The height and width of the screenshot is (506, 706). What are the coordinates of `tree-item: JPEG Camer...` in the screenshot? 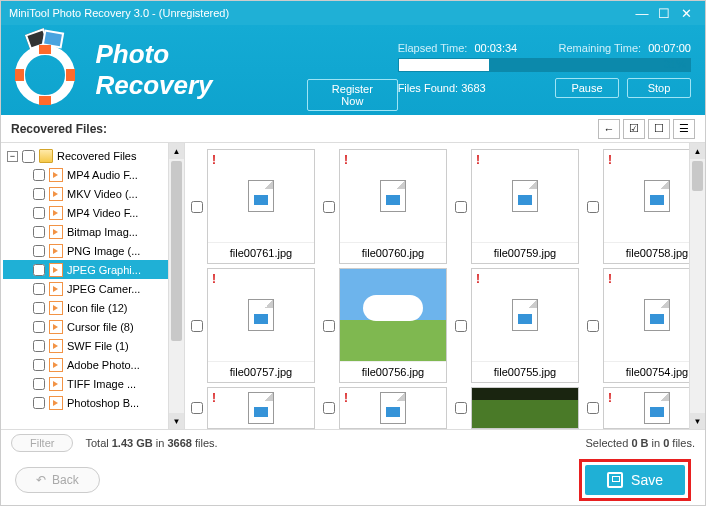 It's located at (92, 288).